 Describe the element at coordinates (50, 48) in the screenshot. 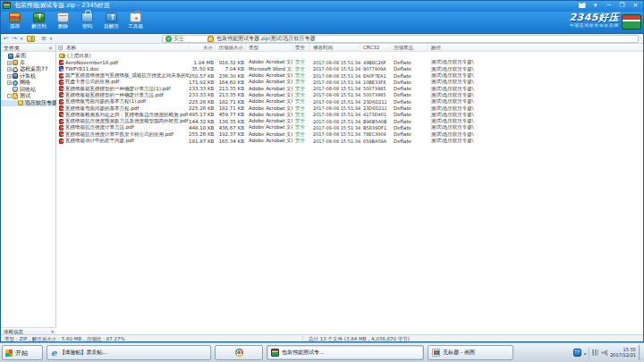

I see `folders-panel-close-icon: ✕` at that location.